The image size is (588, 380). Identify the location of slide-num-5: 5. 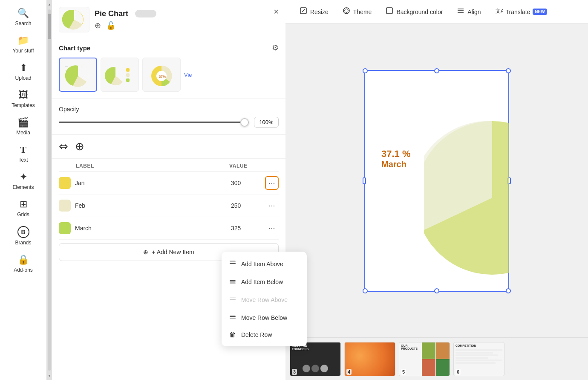
(404, 372).